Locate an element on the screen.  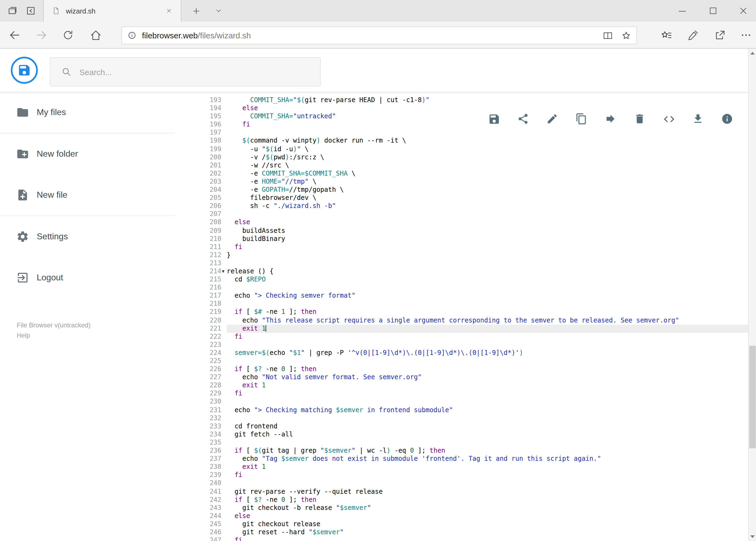
code-line: 239 fi is located at coordinates (471, 475).